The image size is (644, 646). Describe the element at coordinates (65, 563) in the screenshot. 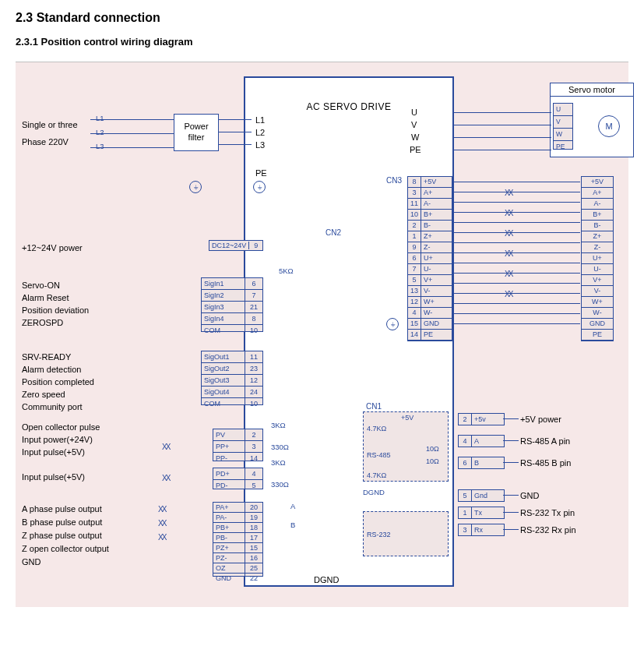

I see `label-gnd: GND` at that location.